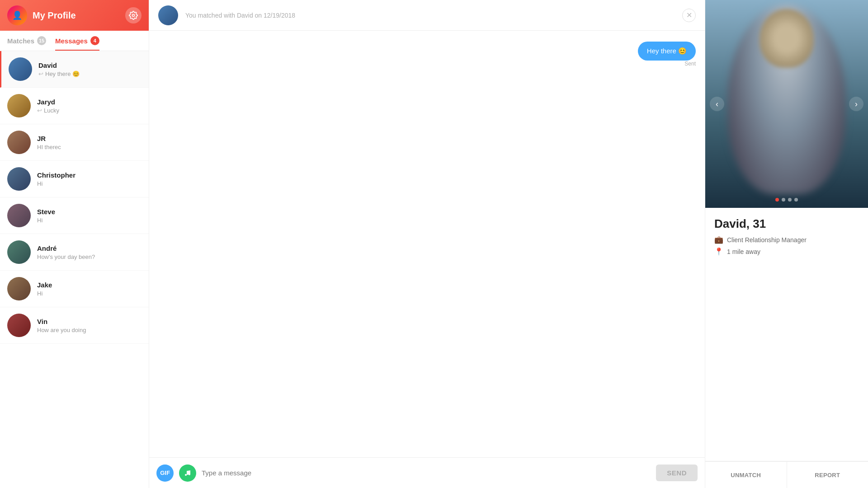 This screenshot has width=868, height=488. What do you see at coordinates (74, 15) in the screenshot?
I see `profile-header: 👤 My Profile` at bounding box center [74, 15].